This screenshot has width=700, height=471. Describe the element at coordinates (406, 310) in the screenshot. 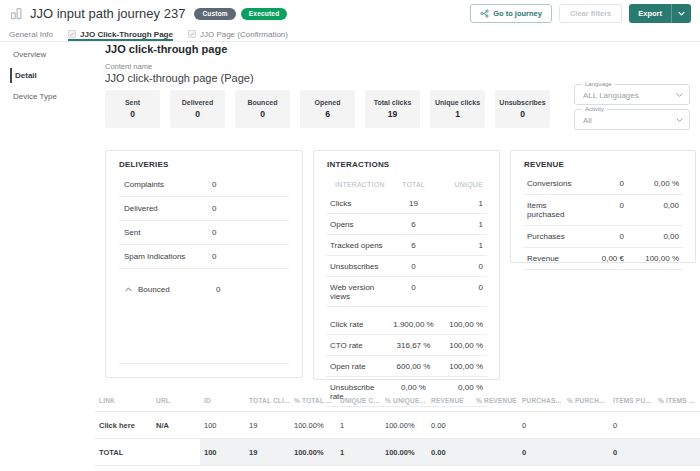

I see `spacer` at that location.